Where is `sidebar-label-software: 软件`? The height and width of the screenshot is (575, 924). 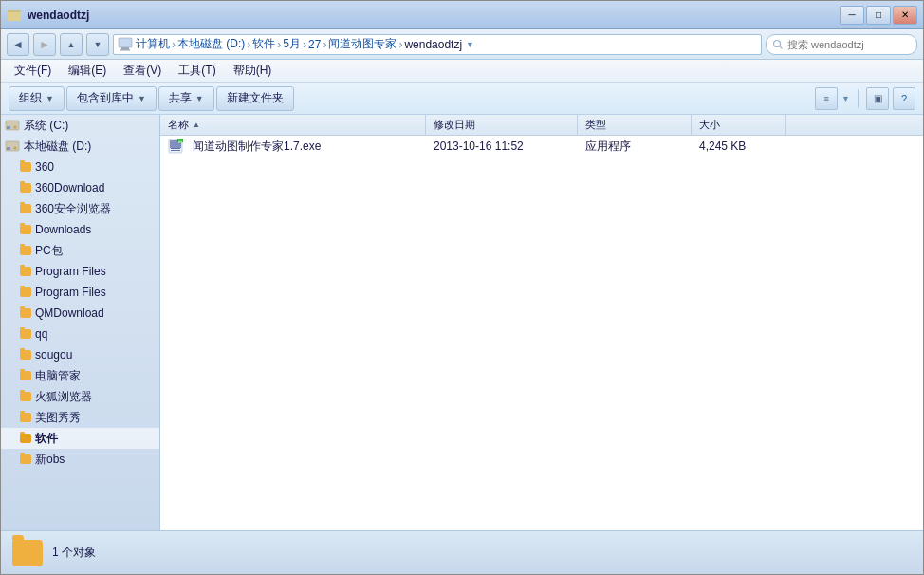
sidebar-label-software: 软件 is located at coordinates (46, 438).